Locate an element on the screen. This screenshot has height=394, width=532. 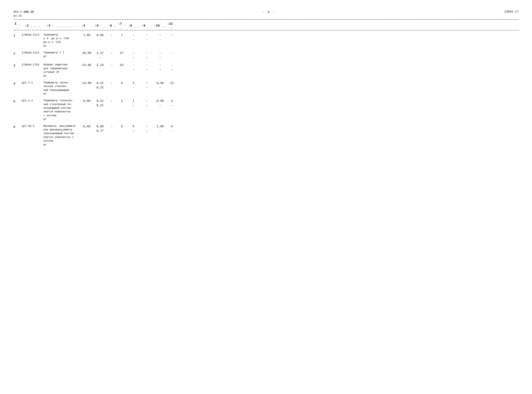
doc-code: 903-I- is located at coordinates (19, 12).